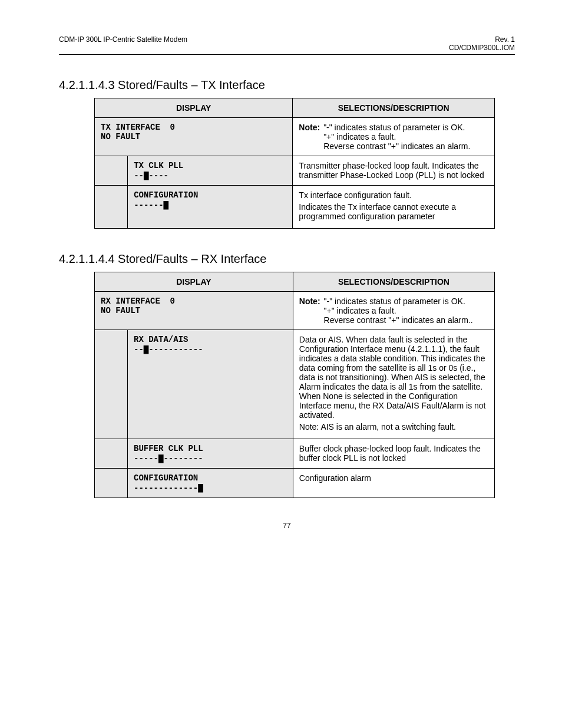 The image size is (562, 728). Describe the element at coordinates (394, 137) in the screenshot. I see `desc-note-tx: Note: "-" indicates status of parameter …` at that location.